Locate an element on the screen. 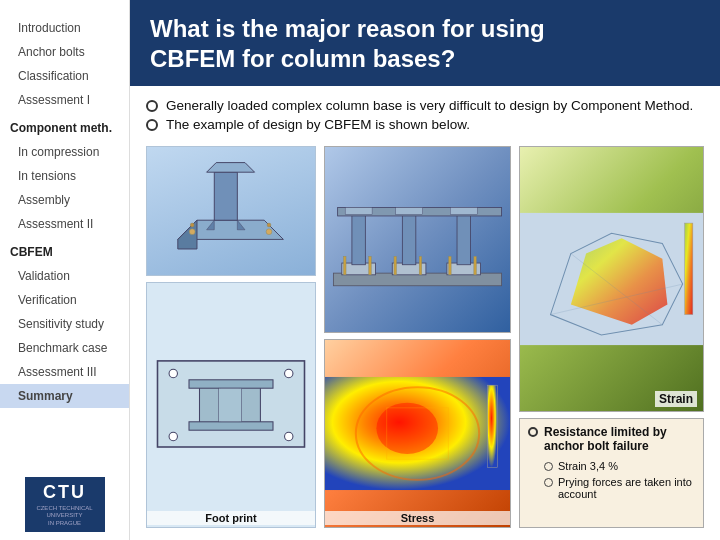 Image resolution: width=720 pixels, height=540 pixels. strain-label: Strain is located at coordinates (676, 399).